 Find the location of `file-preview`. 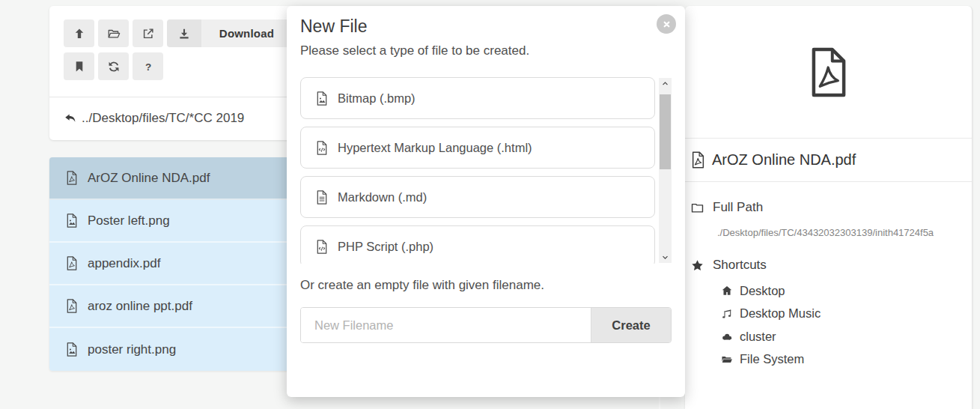

file-preview is located at coordinates (828, 72).